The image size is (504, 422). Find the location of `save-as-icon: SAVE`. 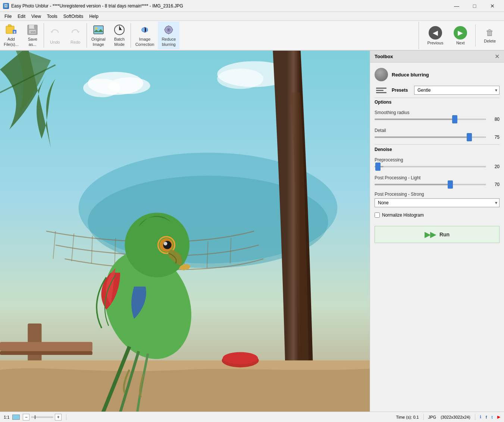

save-as-icon: SAVE is located at coordinates (32, 30).